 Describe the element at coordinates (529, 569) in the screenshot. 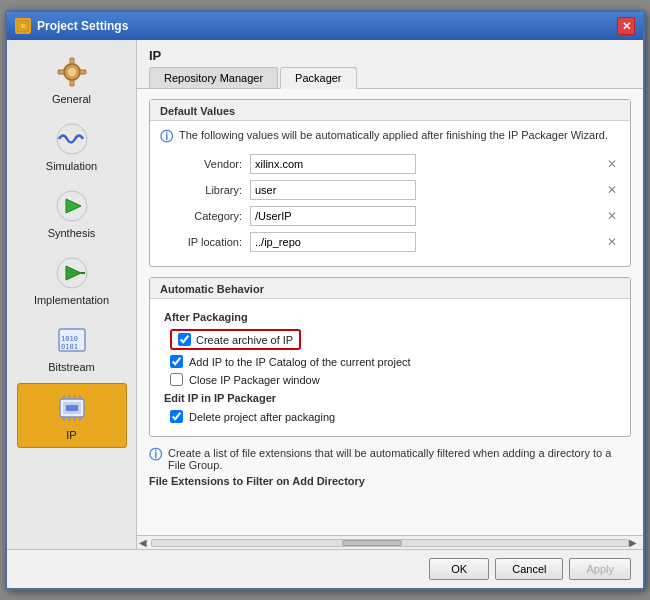

I see `cancel-button: Cancel` at that location.